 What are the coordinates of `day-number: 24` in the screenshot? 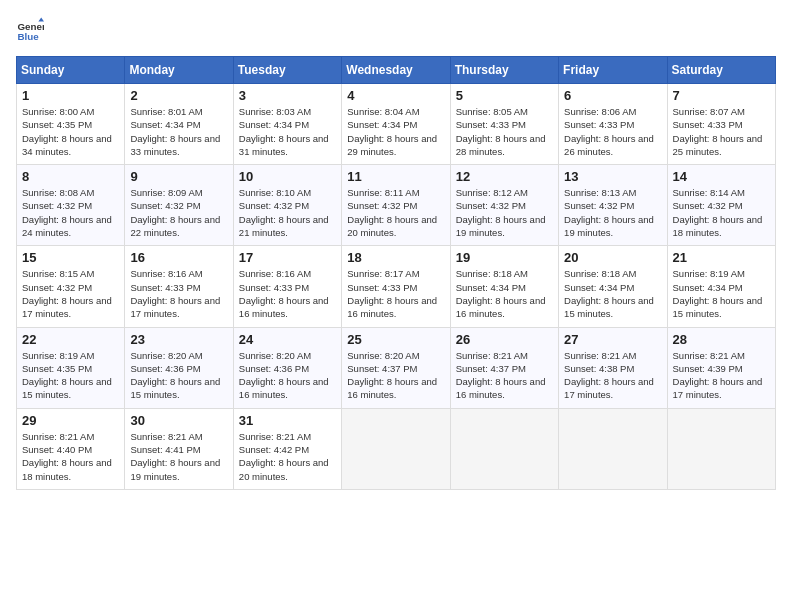 It's located at (288, 340).